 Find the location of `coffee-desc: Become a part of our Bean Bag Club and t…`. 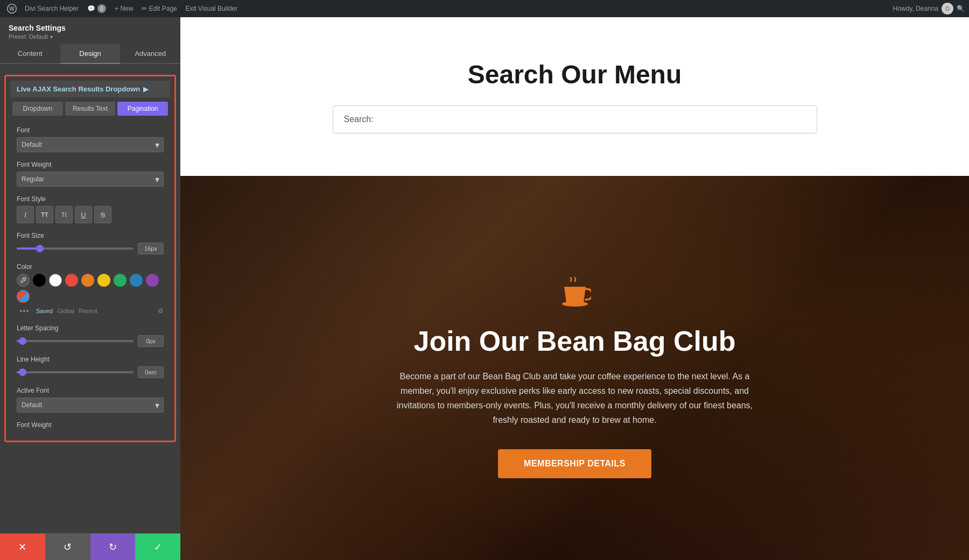

coffee-desc: Become a part of our Bean Bag Club and t… is located at coordinates (575, 398).